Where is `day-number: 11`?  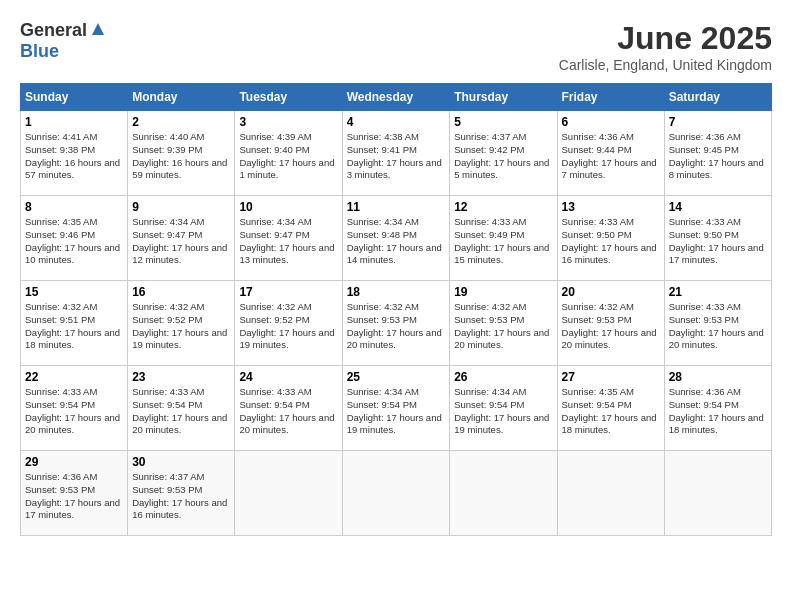 day-number: 11 is located at coordinates (396, 207).